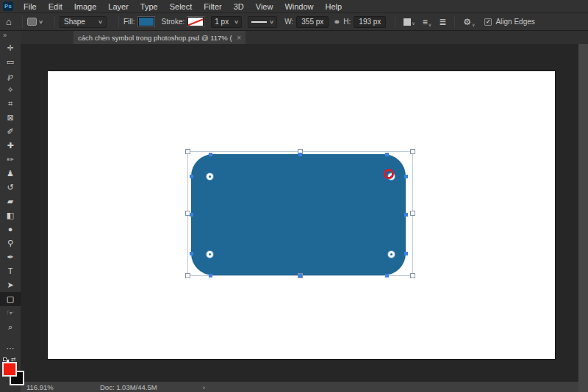  Describe the element at coordinates (10, 62) in the screenshot. I see `marquee-tool: ▭` at that location.